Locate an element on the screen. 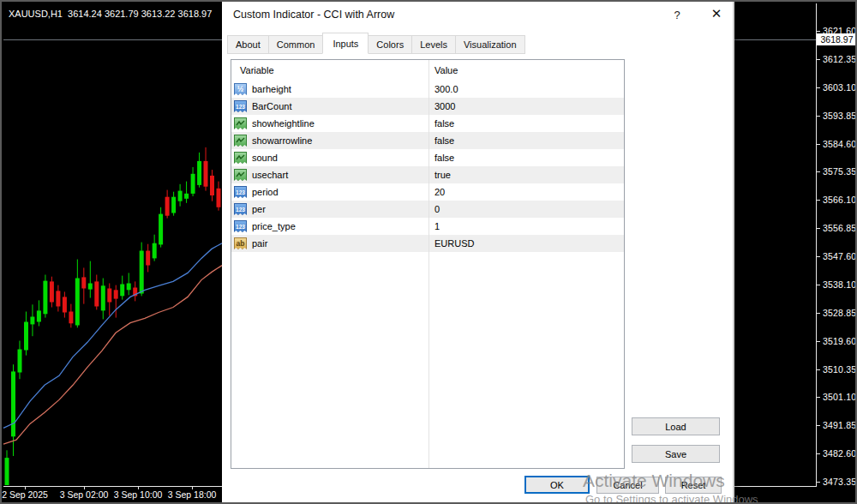 This screenshot has width=857, height=504. param-name: per is located at coordinates (259, 209).